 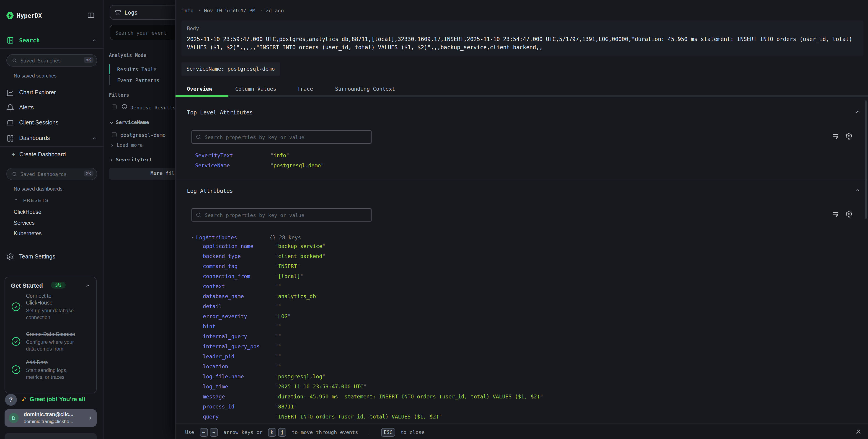 I want to click on attribute-key: SeverityText, so click(x=214, y=156).